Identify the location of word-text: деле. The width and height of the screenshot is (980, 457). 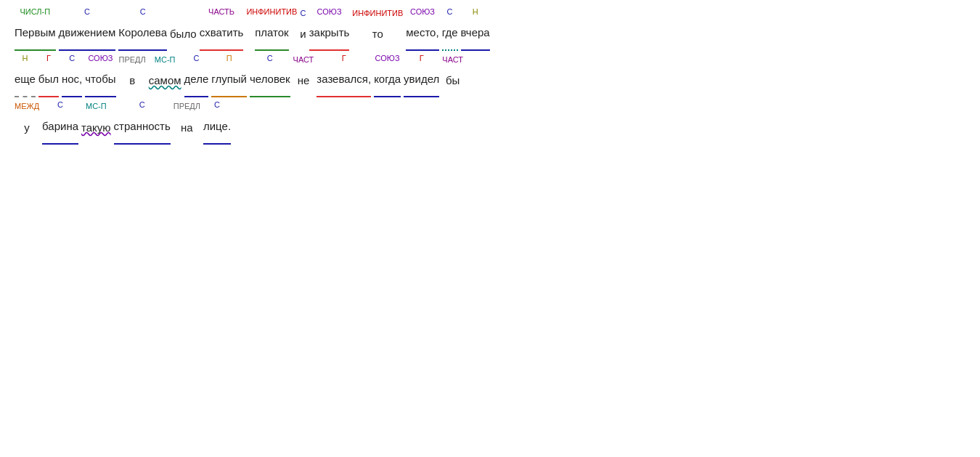
(197, 81).